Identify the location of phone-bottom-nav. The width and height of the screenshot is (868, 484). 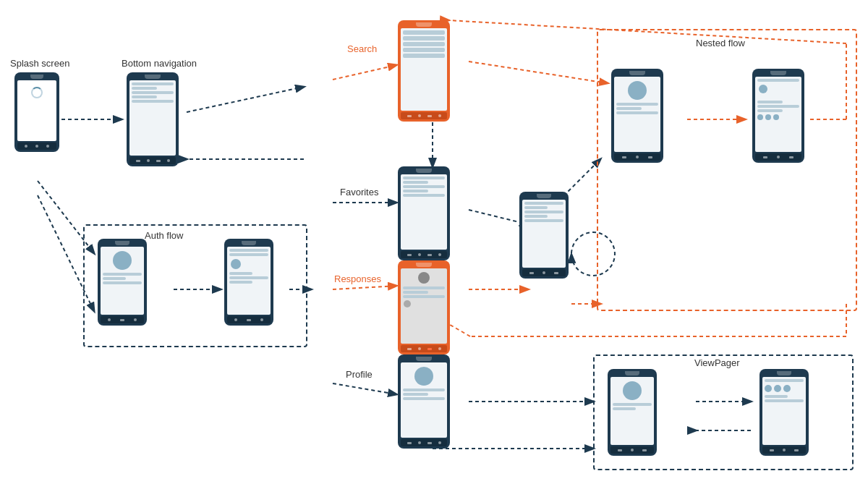
(153, 119).